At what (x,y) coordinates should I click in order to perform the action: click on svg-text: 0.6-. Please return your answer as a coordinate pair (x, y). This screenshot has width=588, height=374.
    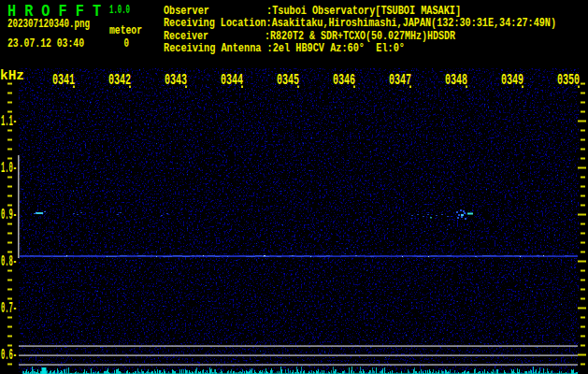
    Looking at the image, I should click on (9, 355).